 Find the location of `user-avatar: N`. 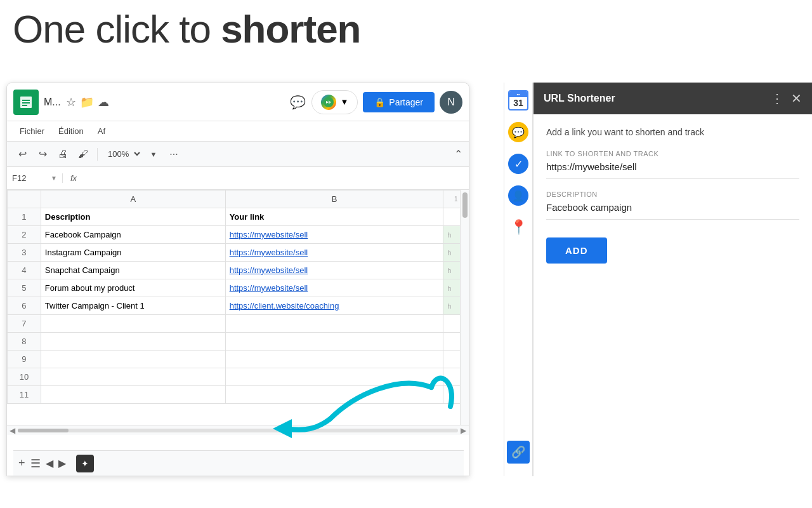

user-avatar: N is located at coordinates (451, 102).